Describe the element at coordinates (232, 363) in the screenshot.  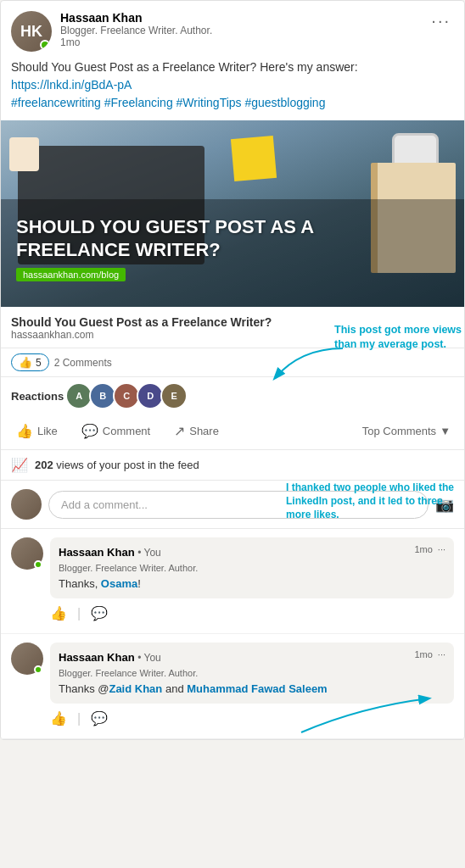
I see `reactions-bar: 👍 5 2 Comments` at that location.